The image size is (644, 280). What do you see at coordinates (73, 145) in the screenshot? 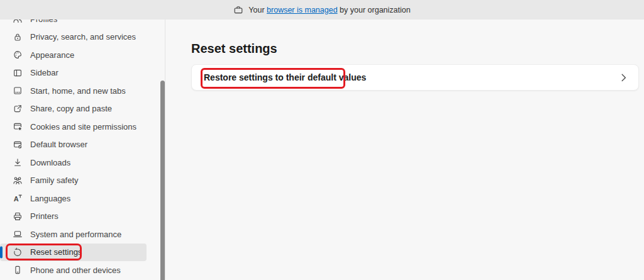
I see `sidebar-item-default-browser: Default browser` at bounding box center [73, 145].